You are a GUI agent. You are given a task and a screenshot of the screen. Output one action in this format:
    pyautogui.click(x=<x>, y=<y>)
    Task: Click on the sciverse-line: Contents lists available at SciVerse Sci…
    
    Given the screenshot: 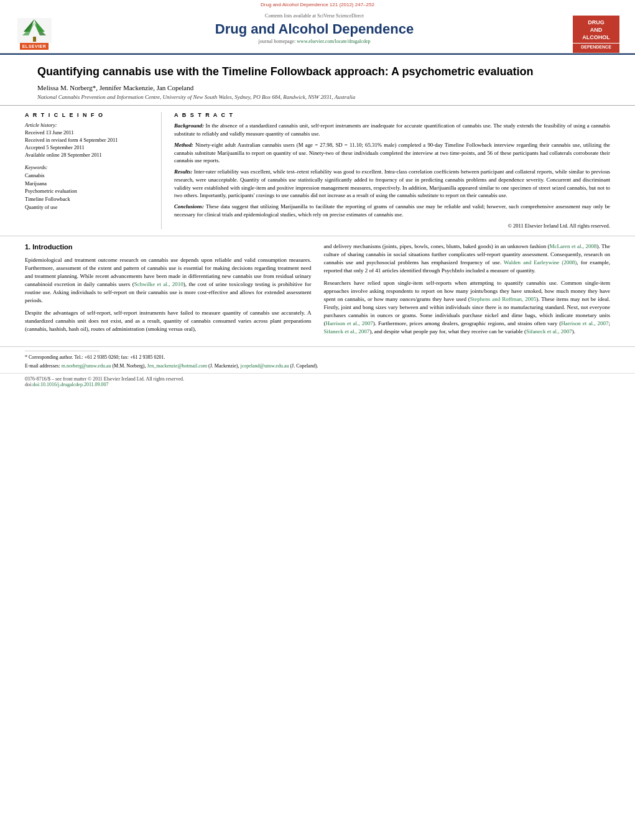 What is the action you would take?
    pyautogui.click(x=315, y=16)
    